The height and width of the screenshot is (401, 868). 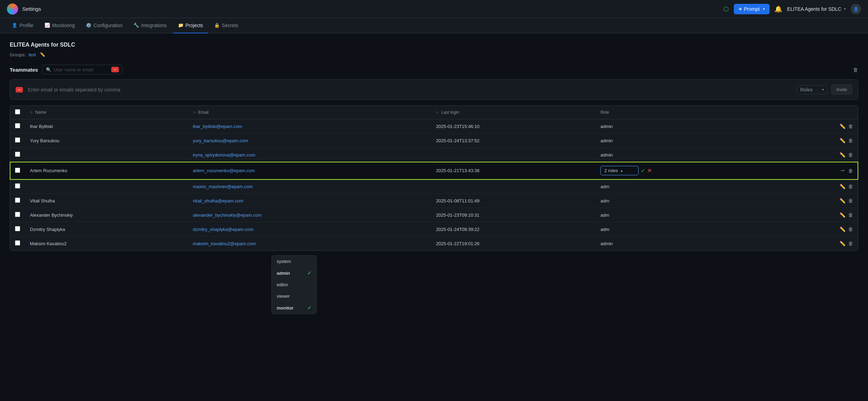 I want to click on row-last-login: 2025-01-21T13:43:38, so click(x=513, y=171).